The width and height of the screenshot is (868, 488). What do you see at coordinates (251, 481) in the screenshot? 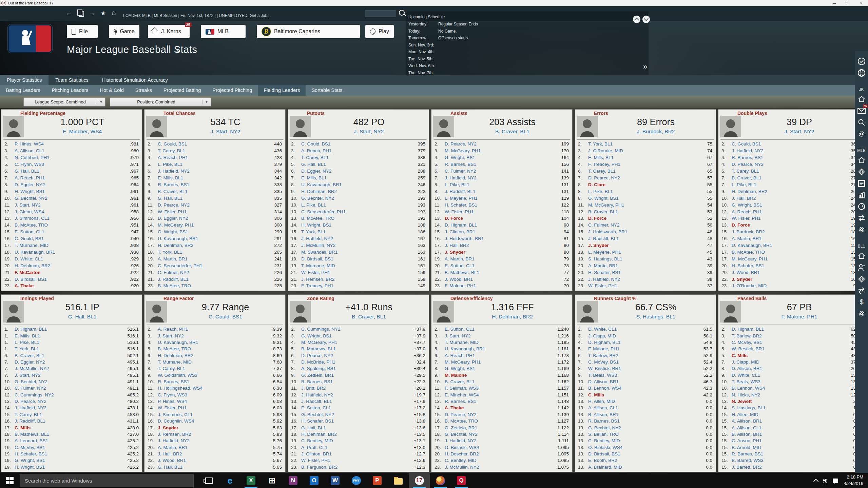
I see `excel-icon: X` at bounding box center [251, 481].